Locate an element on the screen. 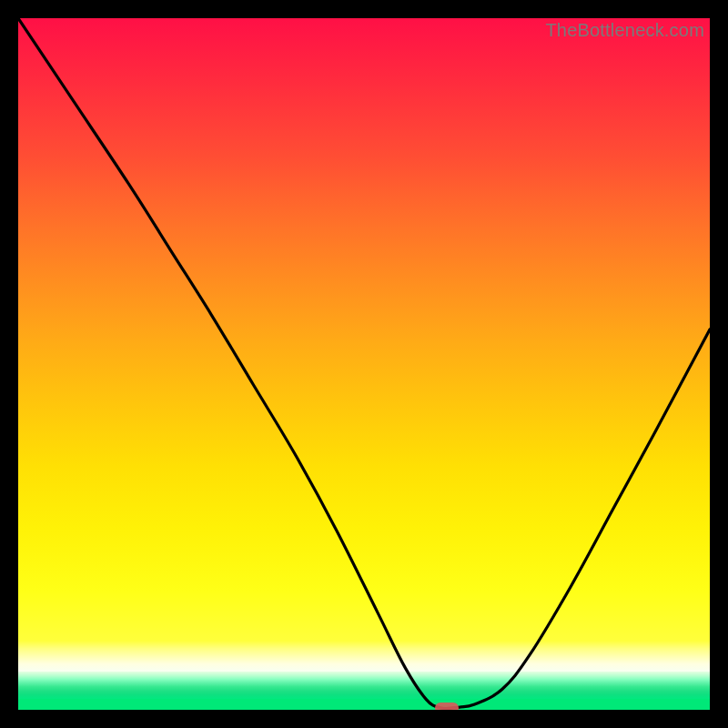 Image resolution: width=728 pixels, height=728 pixels. gradient-pale-band is located at coordinates (364, 656).